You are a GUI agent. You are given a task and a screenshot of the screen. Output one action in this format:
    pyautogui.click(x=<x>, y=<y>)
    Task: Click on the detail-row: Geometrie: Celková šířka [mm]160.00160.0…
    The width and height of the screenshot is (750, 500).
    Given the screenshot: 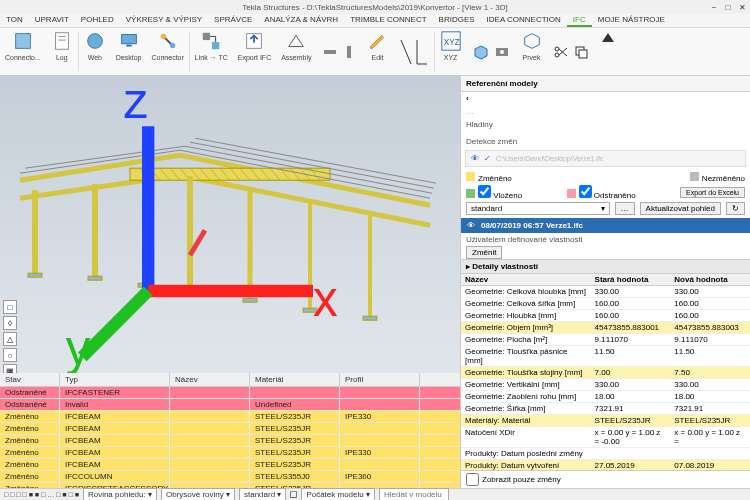 What is the action you would take?
    pyautogui.click(x=606, y=304)
    